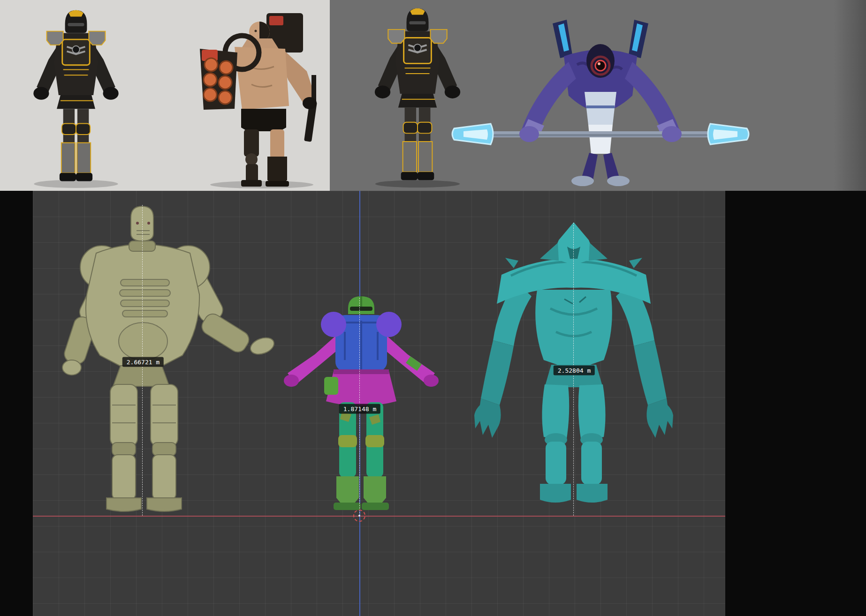 The width and height of the screenshot is (866, 616). What do you see at coordinates (600, 100) in the screenshot?
I see `staff-creature-render` at bounding box center [600, 100].